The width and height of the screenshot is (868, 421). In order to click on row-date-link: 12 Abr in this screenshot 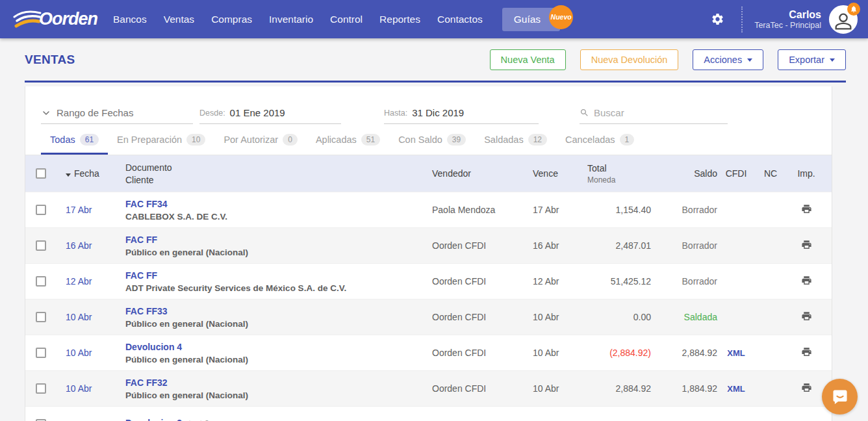, I will do `click(79, 281)`.